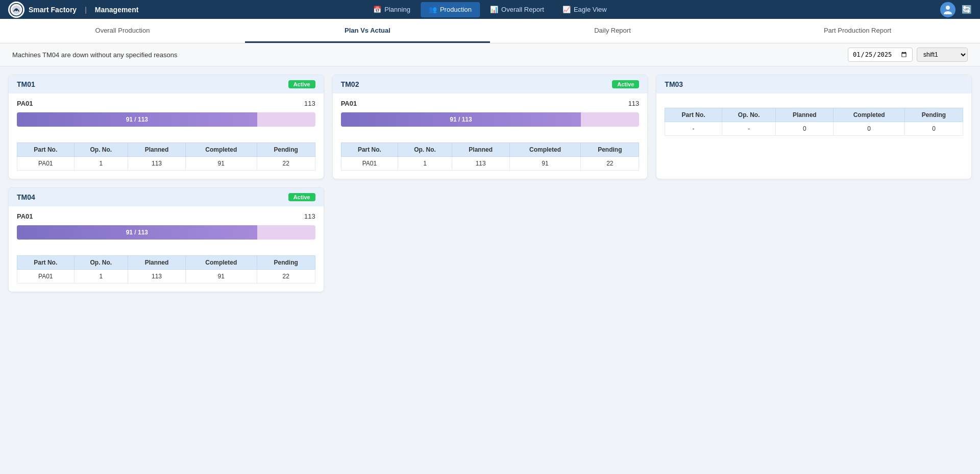  I want to click on machine-header-tm04: TM04 Active, so click(166, 197).